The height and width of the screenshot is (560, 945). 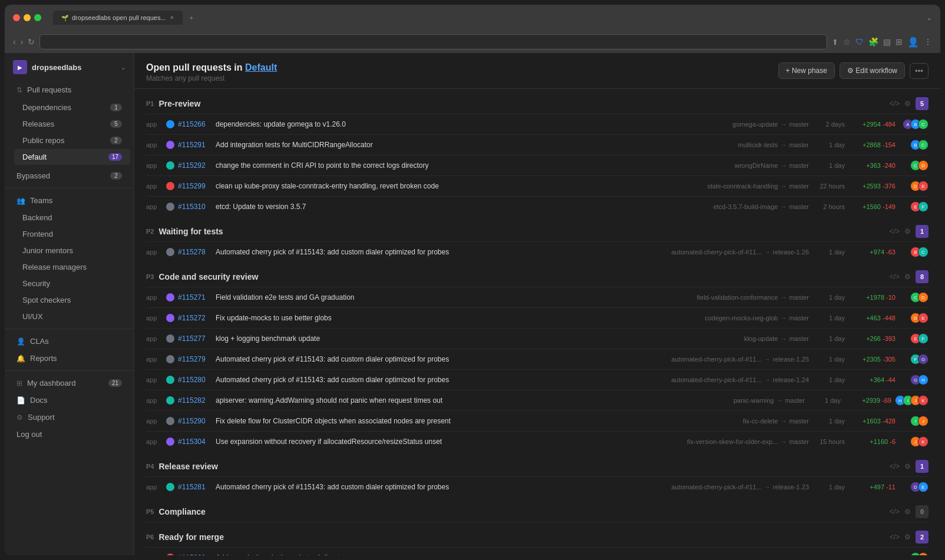 I want to click on pr-title: klog + logging benchmark update, so click(x=478, y=339).